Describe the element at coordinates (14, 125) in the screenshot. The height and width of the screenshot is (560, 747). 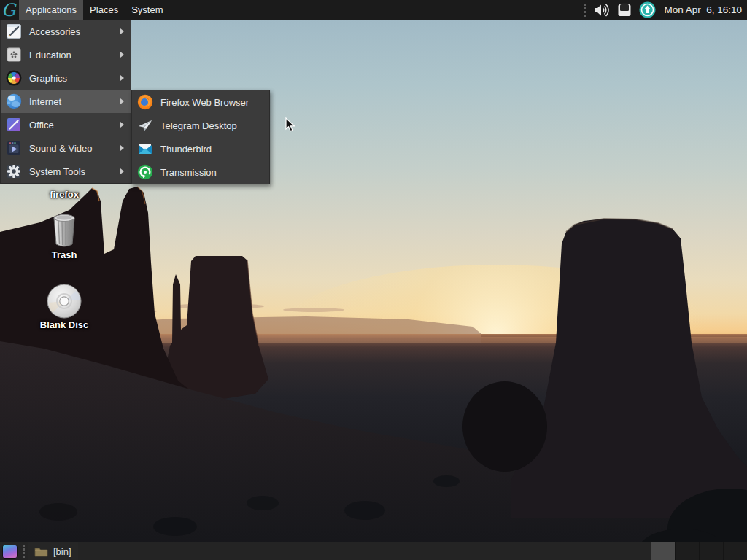
I see `office-icon` at that location.